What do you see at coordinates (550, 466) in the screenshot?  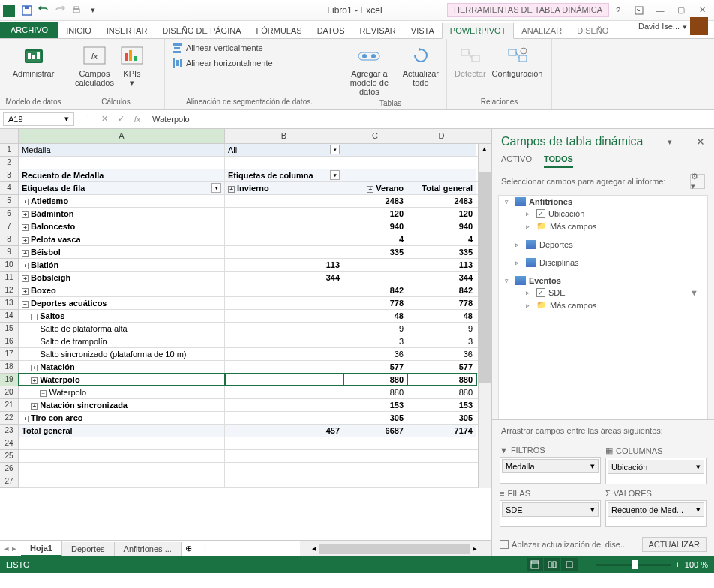 I see `area-item: Medalla▾` at bounding box center [550, 466].